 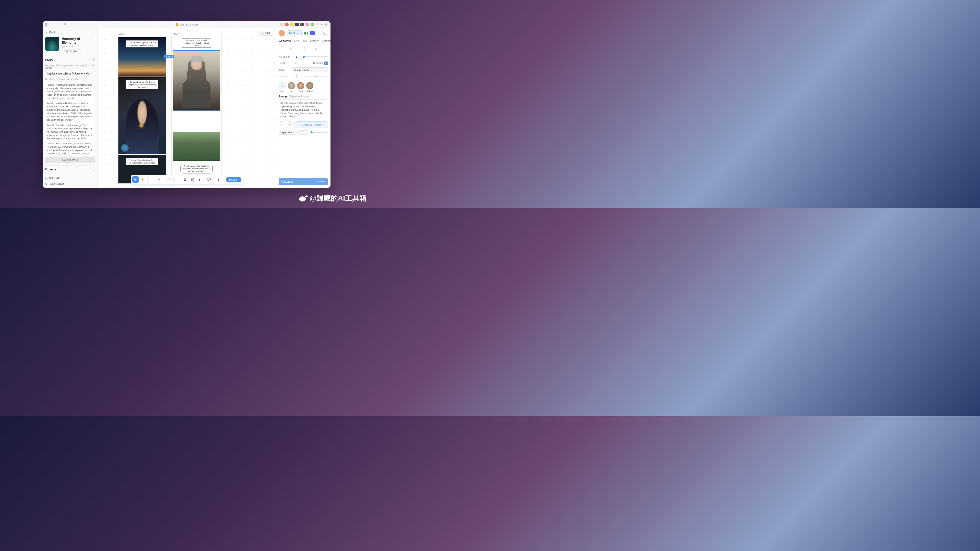 What do you see at coordinates (186, 24) in the screenshot?
I see `address-bar: 🔒 dashtoon.com` at bounding box center [186, 24].